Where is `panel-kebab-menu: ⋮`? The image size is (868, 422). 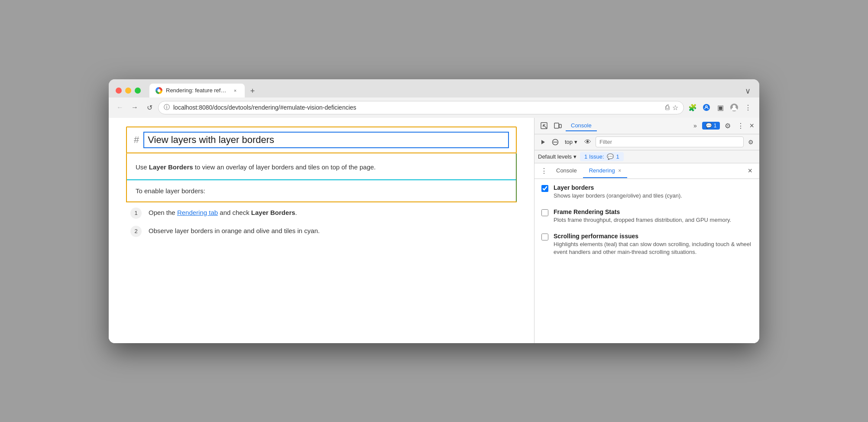
panel-kebab-menu: ⋮ is located at coordinates (544, 171).